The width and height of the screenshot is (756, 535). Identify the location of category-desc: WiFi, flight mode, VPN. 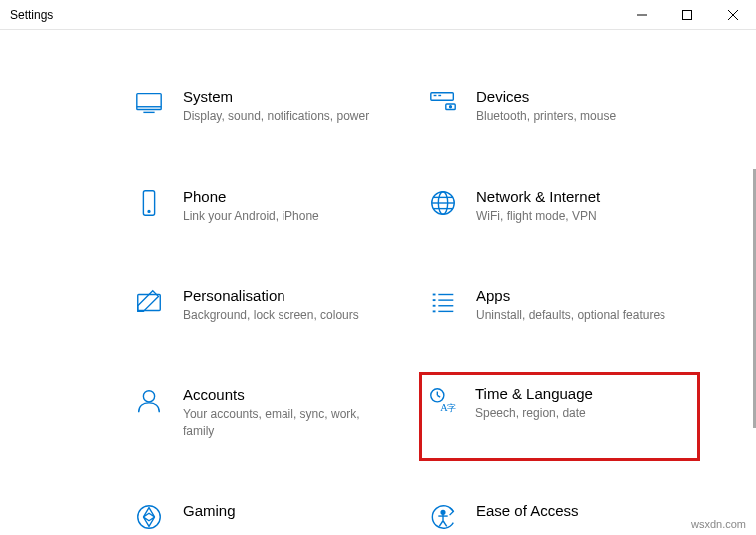
(579, 217).